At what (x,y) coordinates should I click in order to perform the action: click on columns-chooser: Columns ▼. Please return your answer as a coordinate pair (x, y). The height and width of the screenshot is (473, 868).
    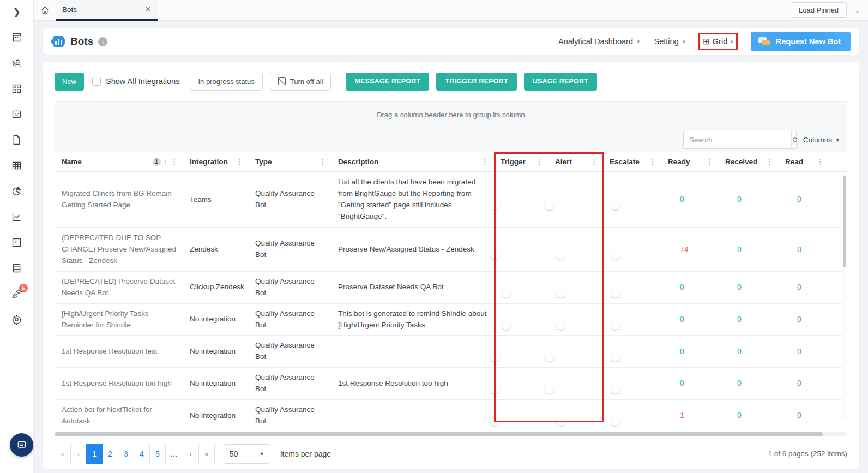
    Looking at the image, I should click on (823, 140).